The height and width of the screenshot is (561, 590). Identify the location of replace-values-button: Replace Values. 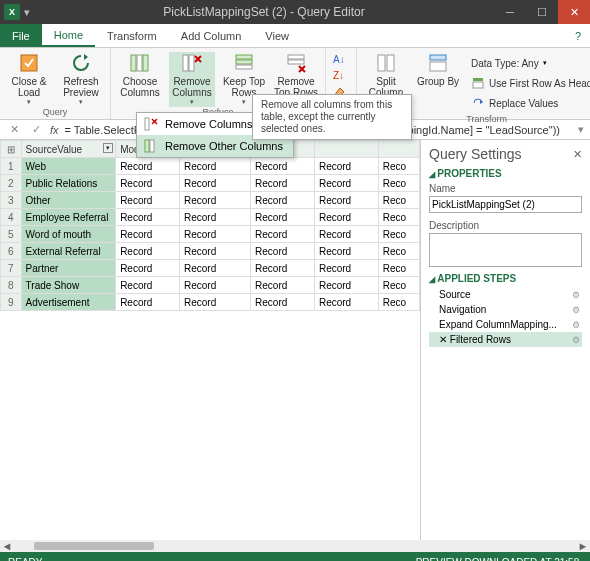
(530, 103).